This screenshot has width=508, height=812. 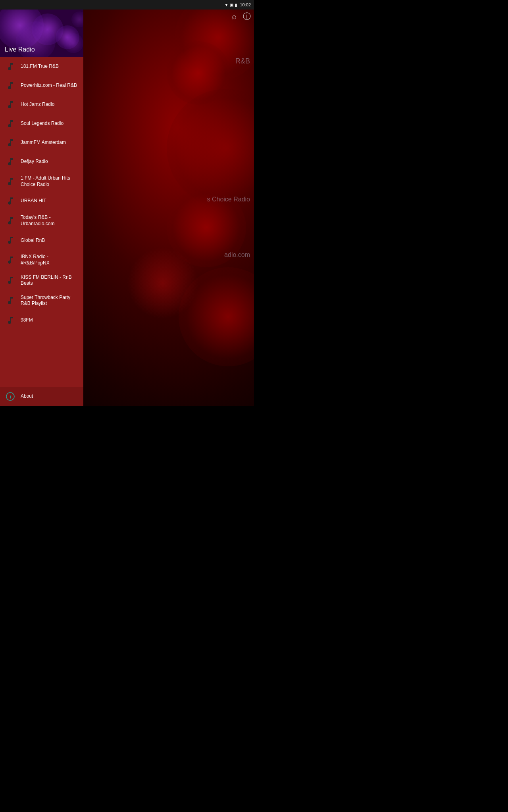 I want to click on about-info-icon: i, so click(x=10, y=396).